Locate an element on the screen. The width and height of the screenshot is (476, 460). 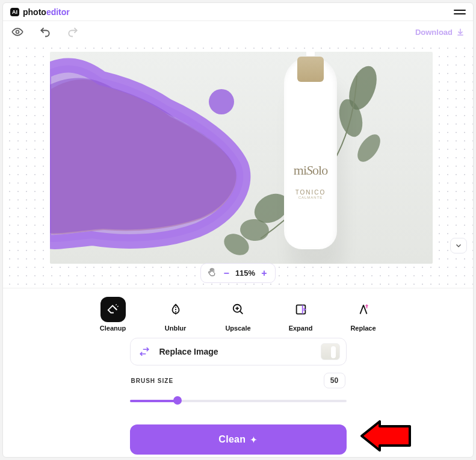
download-button: Download is located at coordinates (440, 33).